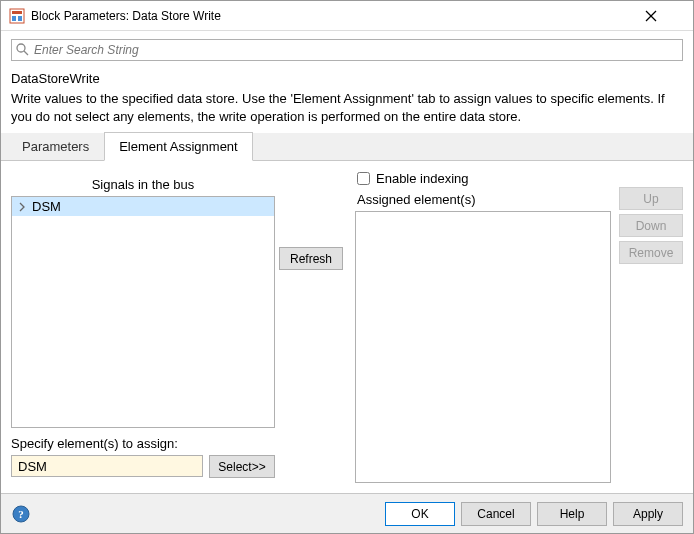  I want to click on assigned-label: Assigned element(s), so click(483, 200).